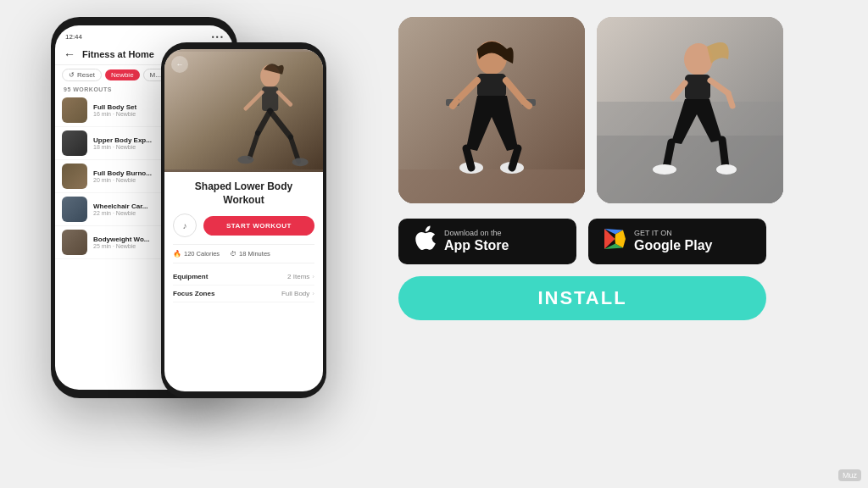 This screenshot has height=488, width=868. Describe the element at coordinates (298, 293) in the screenshot. I see `focus-value: Full Body ›` at that location.